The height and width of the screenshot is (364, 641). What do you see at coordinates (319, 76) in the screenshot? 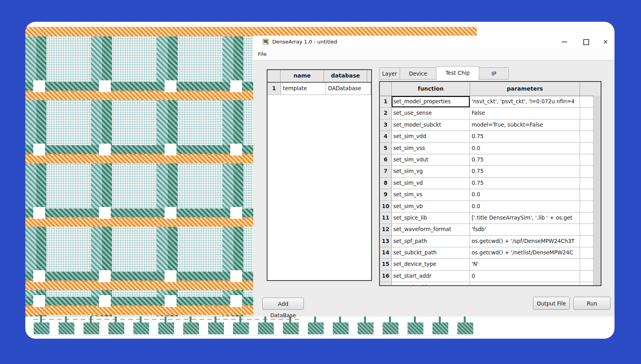
I see `database-table-header: namedatabase` at bounding box center [319, 76].